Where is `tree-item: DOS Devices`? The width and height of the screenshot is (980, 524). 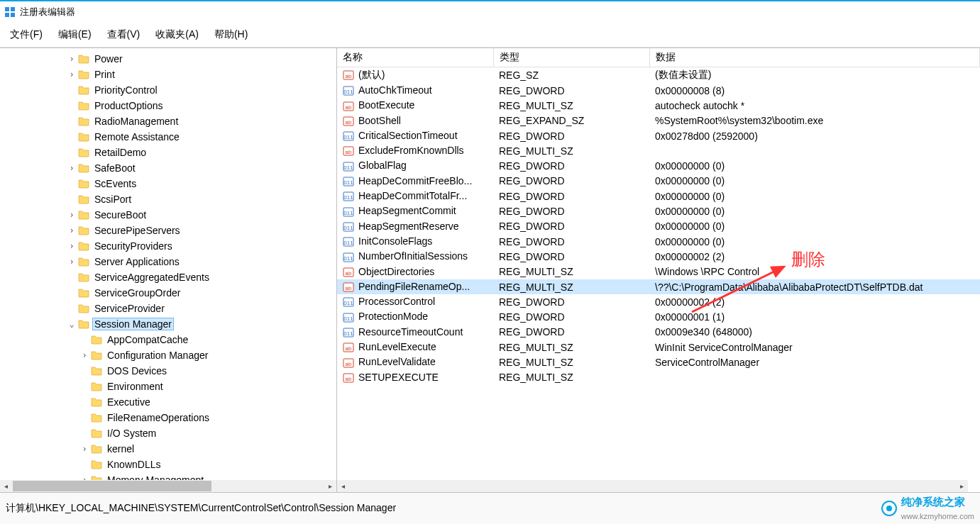
tree-item: DOS Devices is located at coordinates (170, 371).